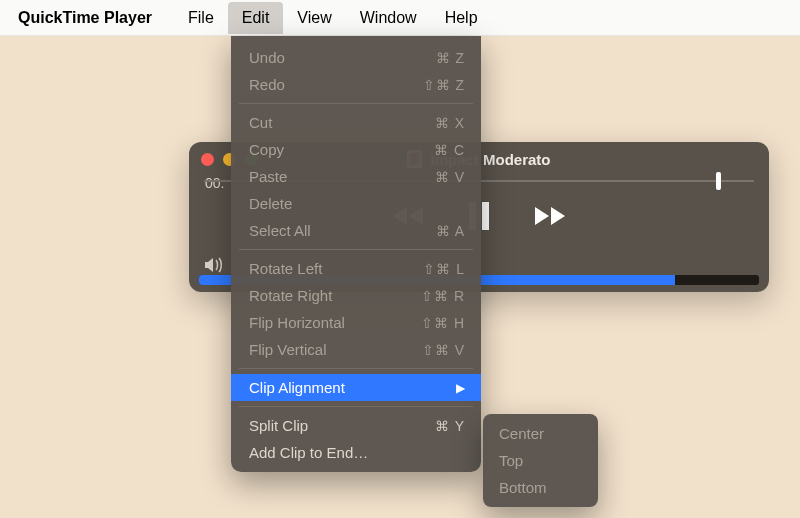 Image resolution: width=800 pixels, height=518 pixels. Describe the element at coordinates (256, 18) in the screenshot. I see `menu-edit: Edit` at that location.